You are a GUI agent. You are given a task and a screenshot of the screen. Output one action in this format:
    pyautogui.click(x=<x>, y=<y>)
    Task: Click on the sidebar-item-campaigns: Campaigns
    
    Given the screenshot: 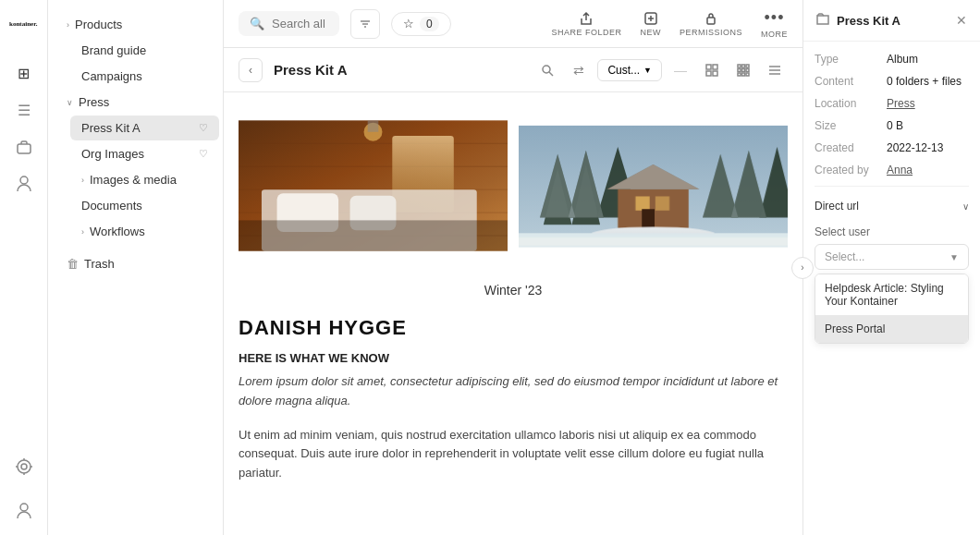 What is the action you would take?
    pyautogui.click(x=144, y=76)
    